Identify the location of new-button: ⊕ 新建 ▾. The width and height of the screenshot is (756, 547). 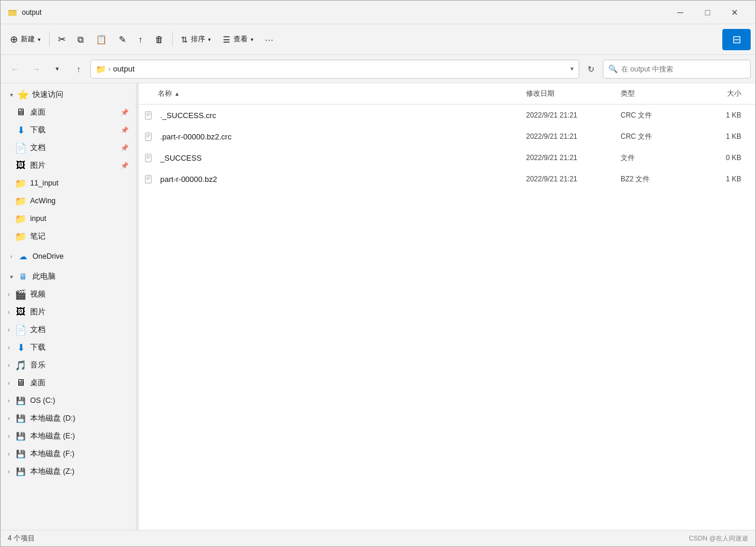
(25, 40).